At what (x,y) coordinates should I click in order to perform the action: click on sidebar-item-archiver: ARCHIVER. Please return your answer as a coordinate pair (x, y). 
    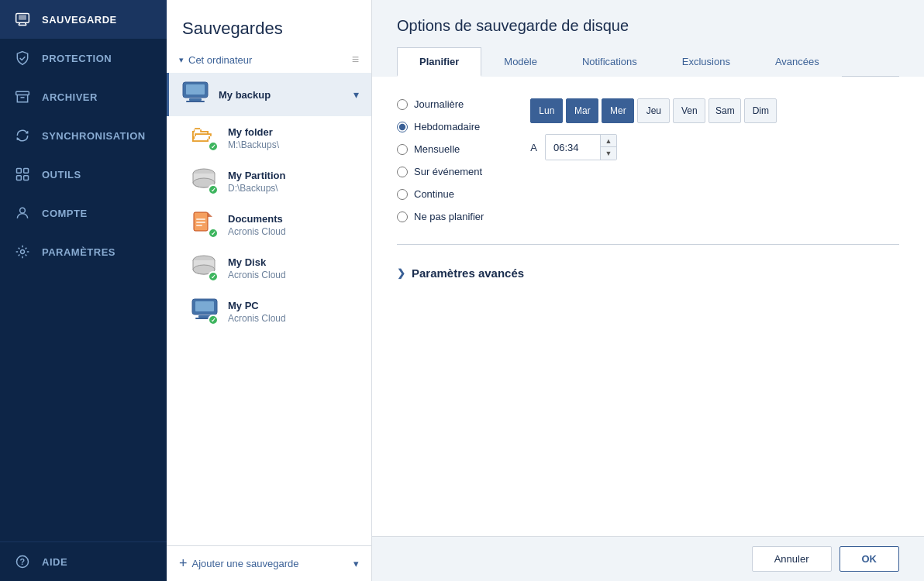
    Looking at the image, I should click on (84, 97).